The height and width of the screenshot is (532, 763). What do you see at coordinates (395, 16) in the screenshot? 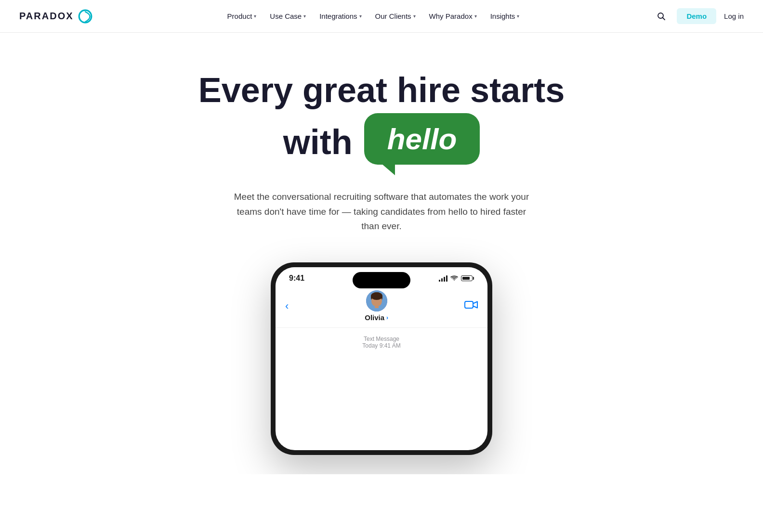
I see `nav-item-clients: Our Clients ▾` at bounding box center [395, 16].